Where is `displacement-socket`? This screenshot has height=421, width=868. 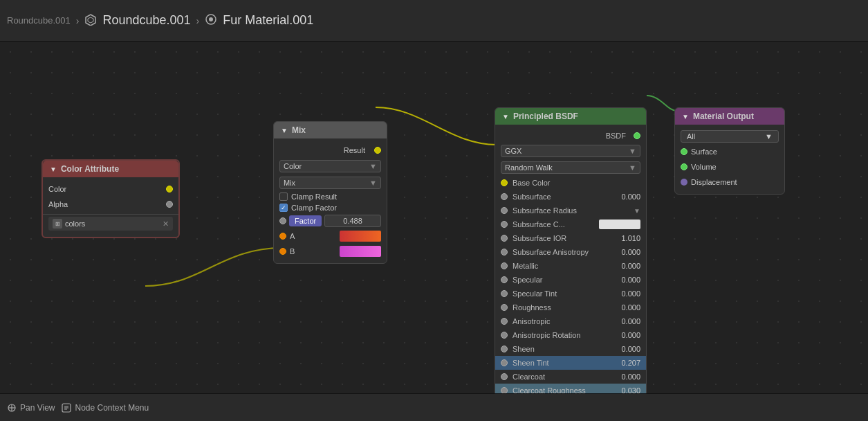 displacement-socket is located at coordinates (684, 182).